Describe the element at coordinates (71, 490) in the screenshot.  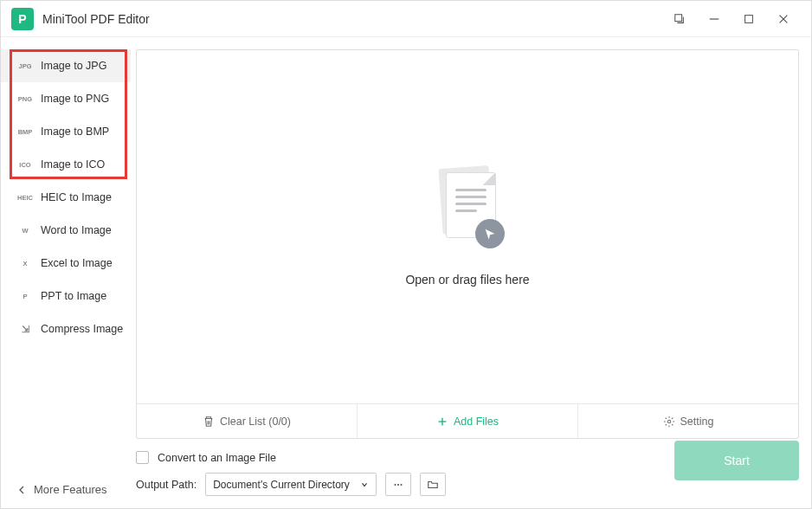
I see `more-features-label: More Features` at that location.